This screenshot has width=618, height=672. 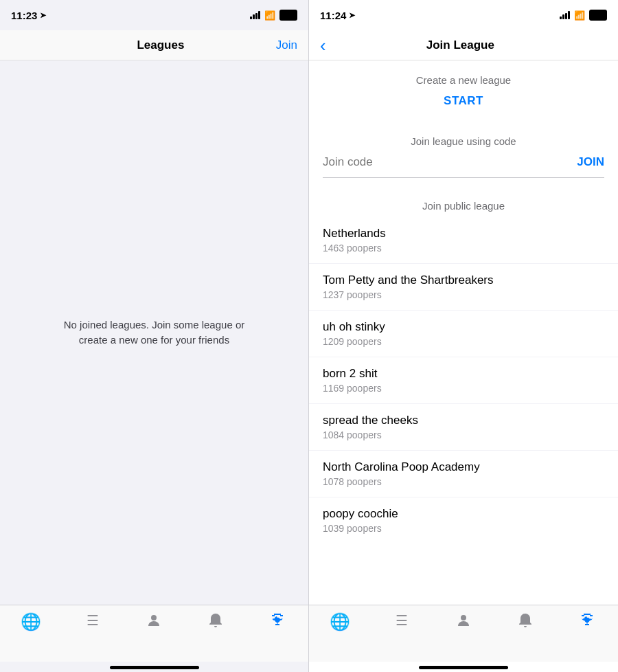 What do you see at coordinates (464, 203) in the screenshot?
I see `public-league-label: Join public league` at bounding box center [464, 203].